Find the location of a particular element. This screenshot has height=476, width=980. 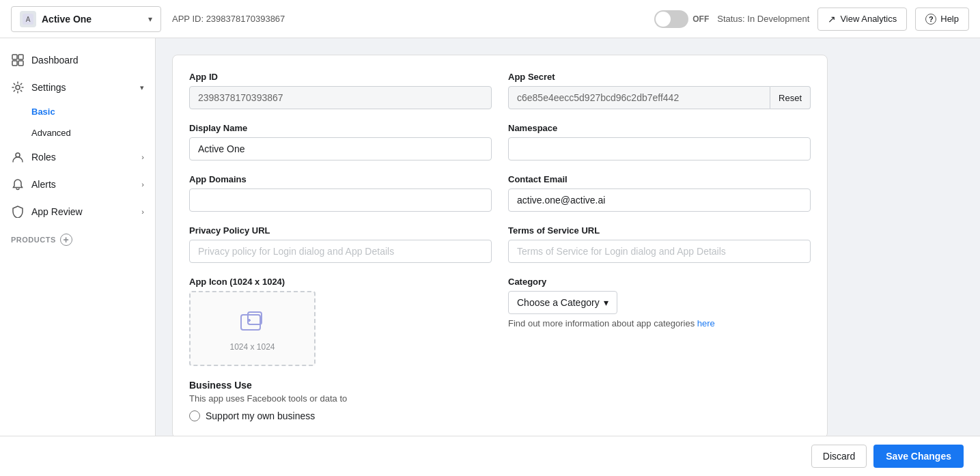

top-bar-right: OFF Status: In Development ↗ View Analyt… is located at coordinates (811, 19).